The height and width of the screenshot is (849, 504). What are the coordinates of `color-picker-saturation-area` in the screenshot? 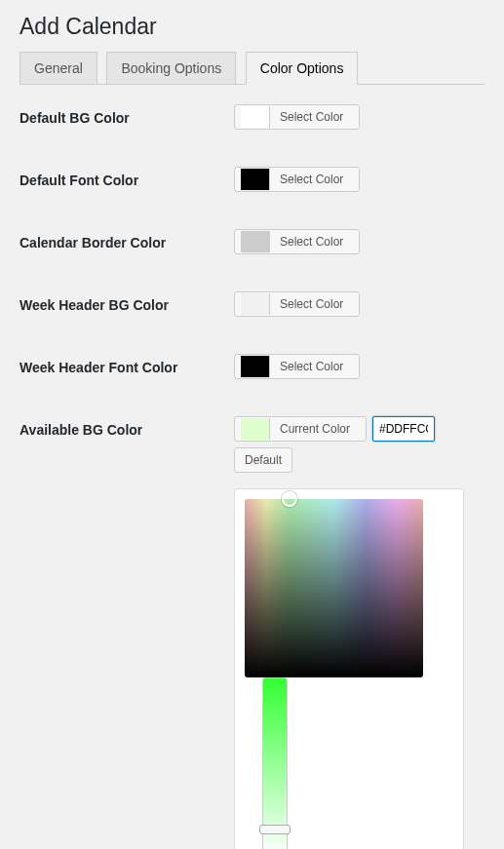 It's located at (333, 589).